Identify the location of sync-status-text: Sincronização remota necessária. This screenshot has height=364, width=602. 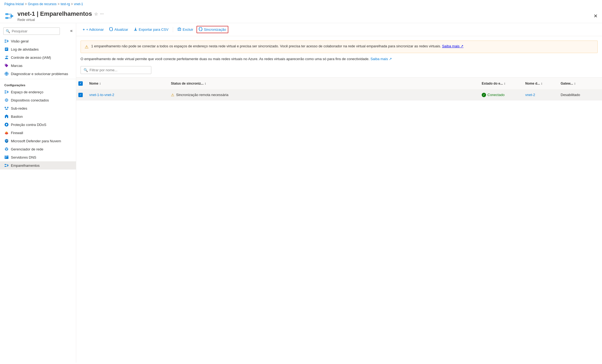
(202, 95).